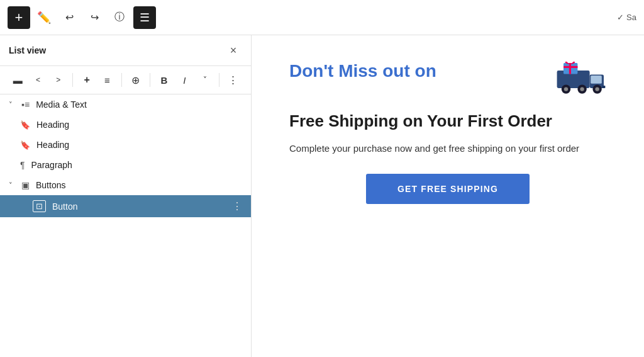 The image size is (644, 357). What do you see at coordinates (58, 80) in the screenshot?
I see `chevron-right-icon: >` at bounding box center [58, 80].